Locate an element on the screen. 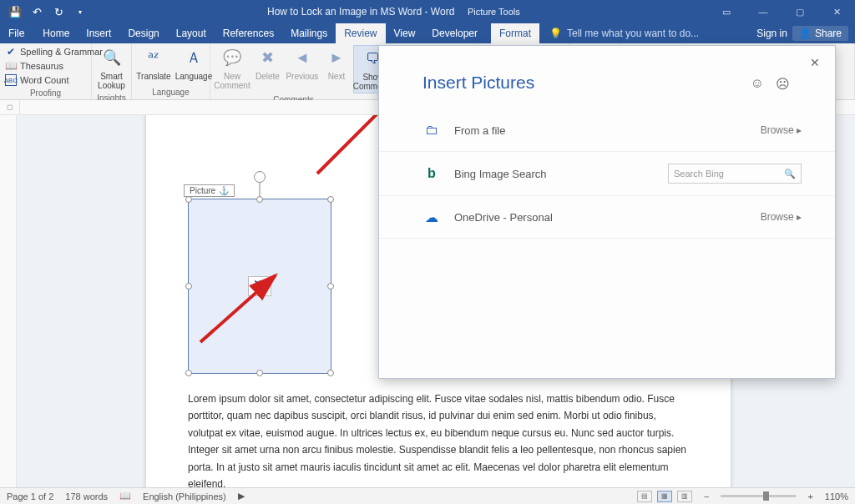  tell-me-search: 💡 Tell me what you want to do... is located at coordinates (625, 33).